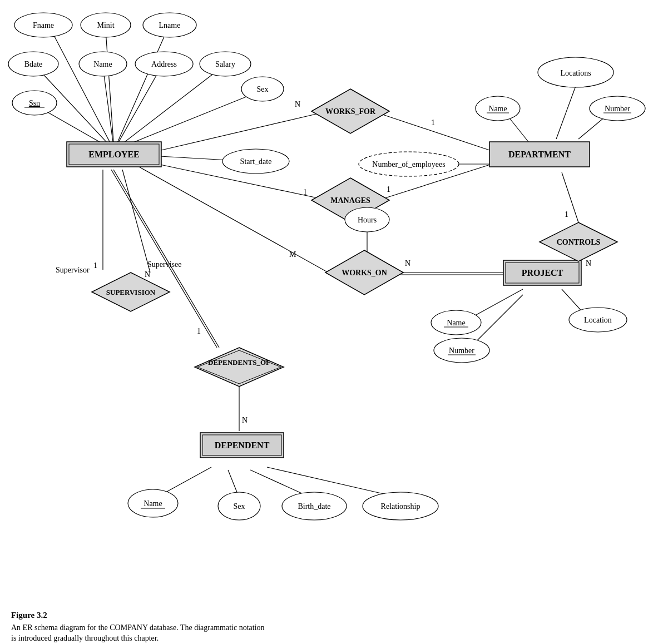  What do you see at coordinates (72, 270) in the screenshot?
I see `supervisor-label: Supervisor` at bounding box center [72, 270].